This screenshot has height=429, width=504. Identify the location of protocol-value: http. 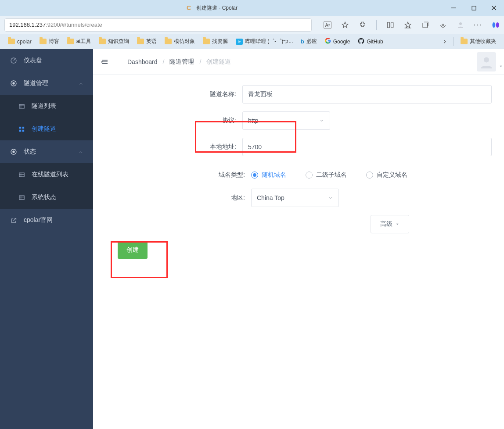
(253, 121).